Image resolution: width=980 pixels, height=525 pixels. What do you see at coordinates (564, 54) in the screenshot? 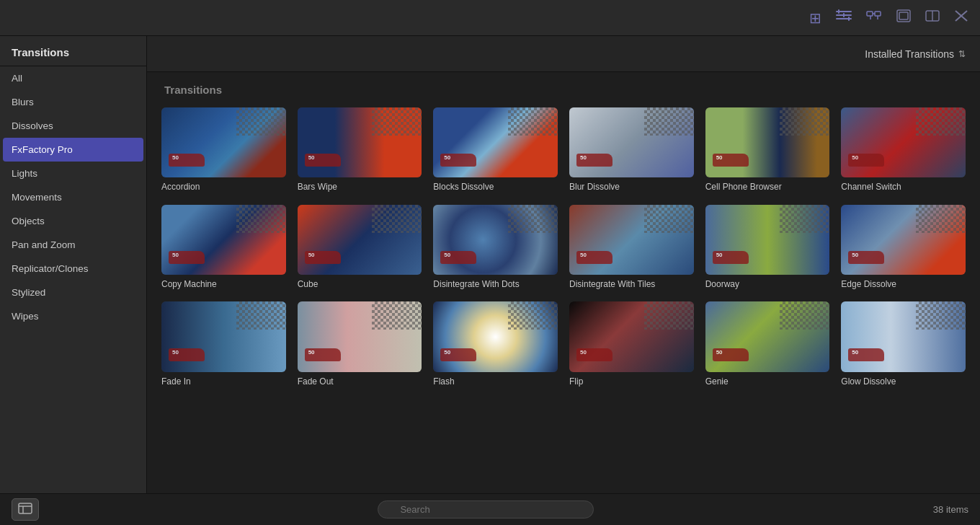
I see `content-header: Installed Transitions ⇅` at bounding box center [564, 54].